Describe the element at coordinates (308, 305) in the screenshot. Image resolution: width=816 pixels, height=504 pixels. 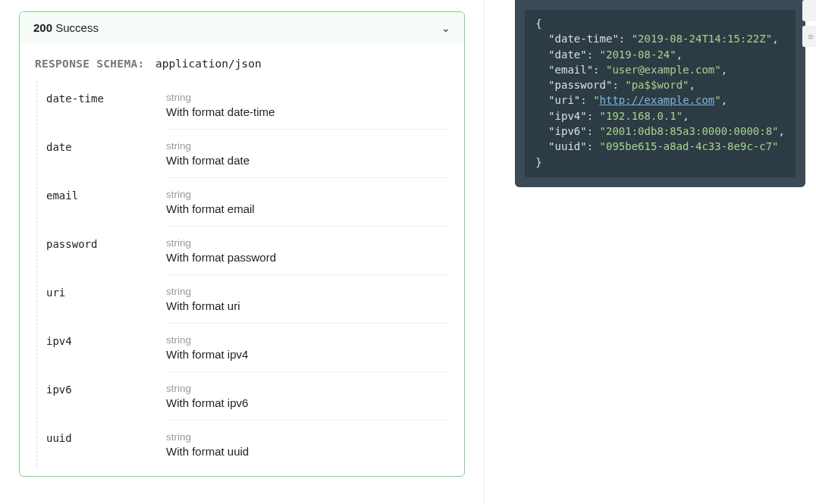
I see `field-meta: string With format uri` at that location.